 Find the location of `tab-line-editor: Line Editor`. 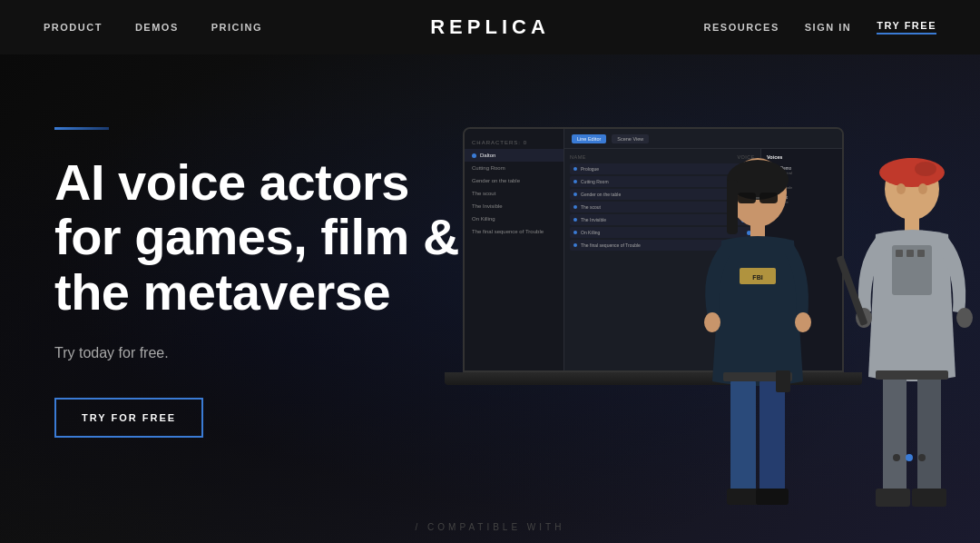

tab-line-editor: Line Editor is located at coordinates (589, 139).